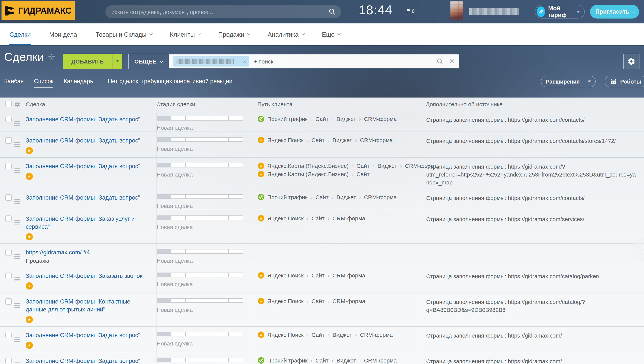 The width and height of the screenshot is (644, 364). I want to click on chevron-down-icon, so click(303, 34).